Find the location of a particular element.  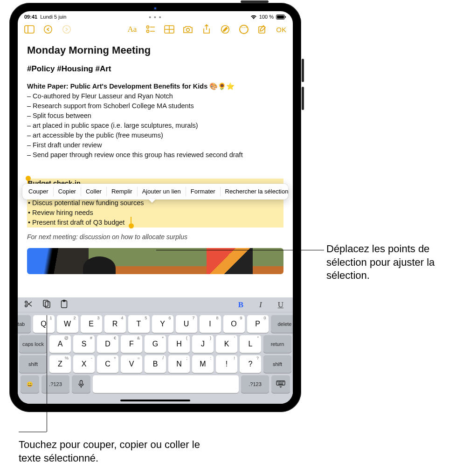

key-m: M: is located at coordinates (203, 364).